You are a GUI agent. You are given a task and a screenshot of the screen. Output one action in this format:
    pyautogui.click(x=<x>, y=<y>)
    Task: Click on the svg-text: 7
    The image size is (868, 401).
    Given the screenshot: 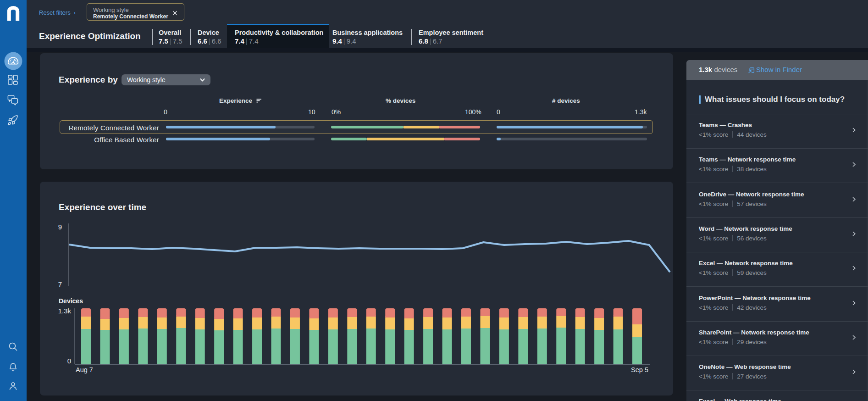 What is the action you would take?
    pyautogui.click(x=60, y=284)
    